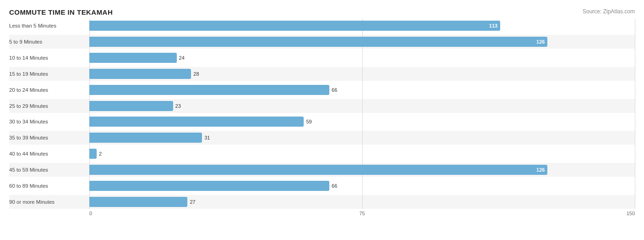  I want to click on bar-track: 2, so click(362, 154).